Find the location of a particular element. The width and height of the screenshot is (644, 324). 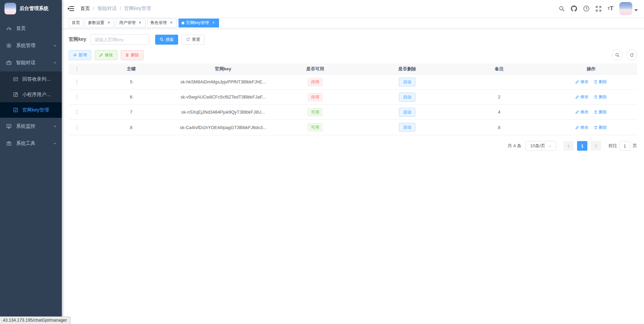

tag-parameter-settings: 参数设置 × is located at coordinates (100, 23).